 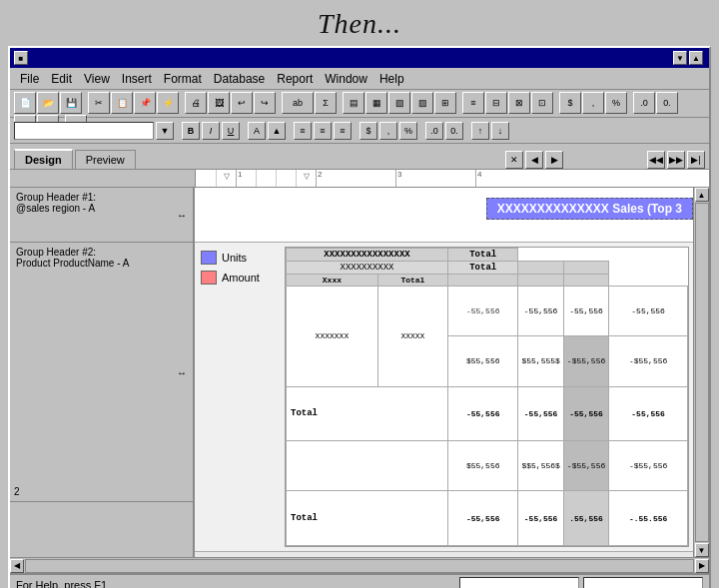 What do you see at coordinates (102, 178) in the screenshot?
I see `ruler-left-spacer` at bounding box center [102, 178].